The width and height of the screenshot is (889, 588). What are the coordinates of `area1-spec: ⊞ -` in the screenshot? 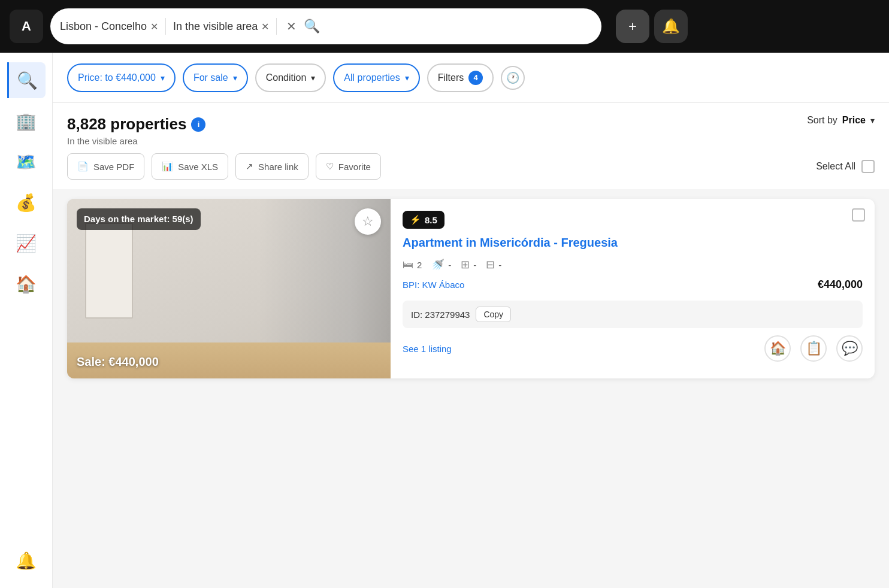 It's located at (468, 265).